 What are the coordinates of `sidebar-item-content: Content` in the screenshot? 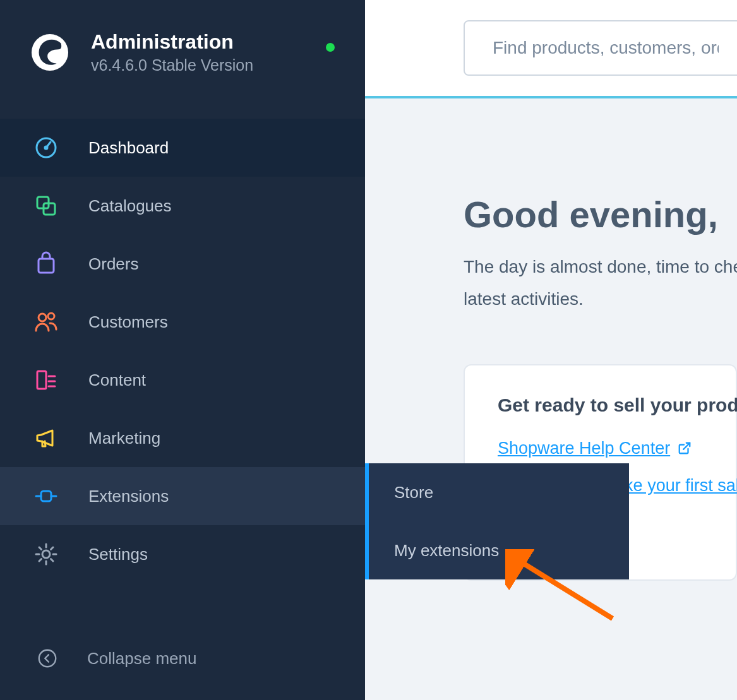 It's located at (183, 380).